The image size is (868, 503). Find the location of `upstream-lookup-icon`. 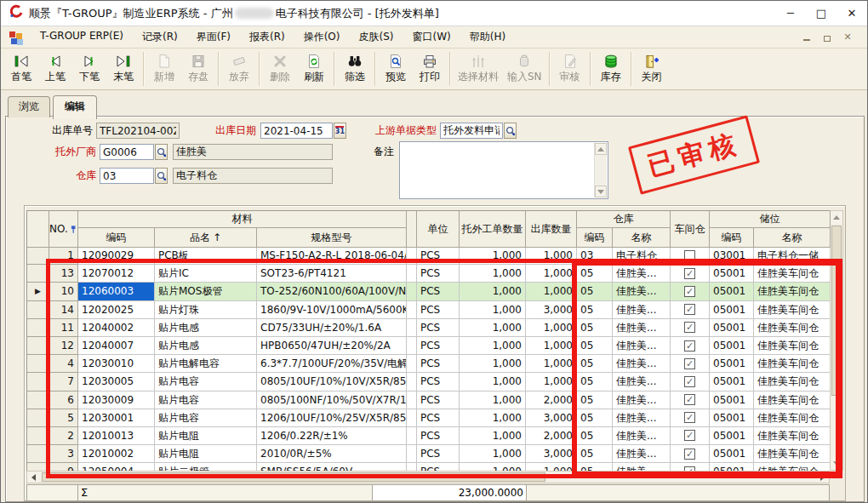

upstream-lookup-icon is located at coordinates (511, 131).